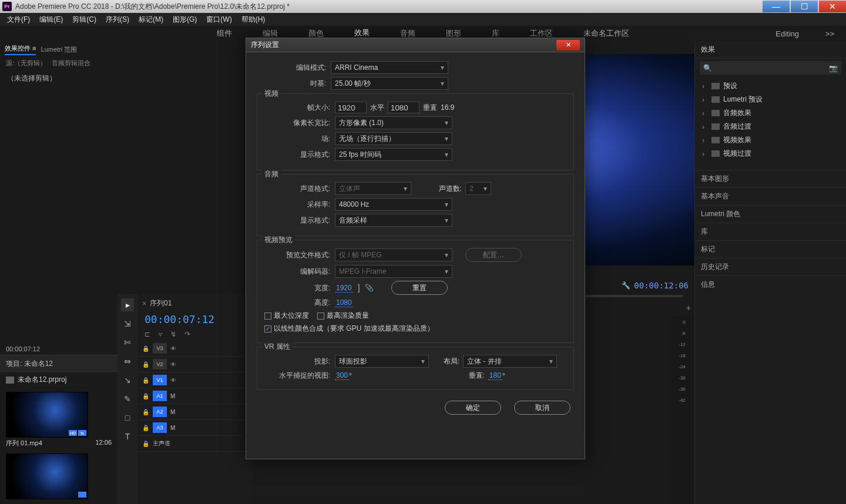 This screenshot has width=846, height=504. I want to click on preview-width-link: 1920, so click(344, 288).